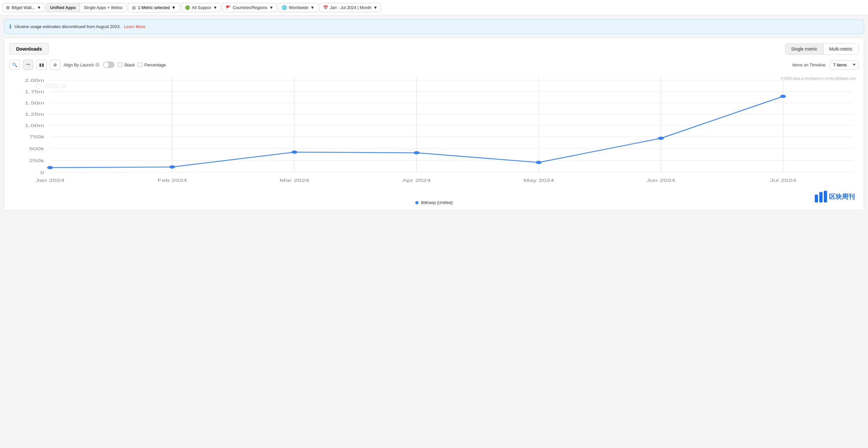 The height and width of the screenshot is (448, 868). I want to click on data-point-jun, so click(661, 138).